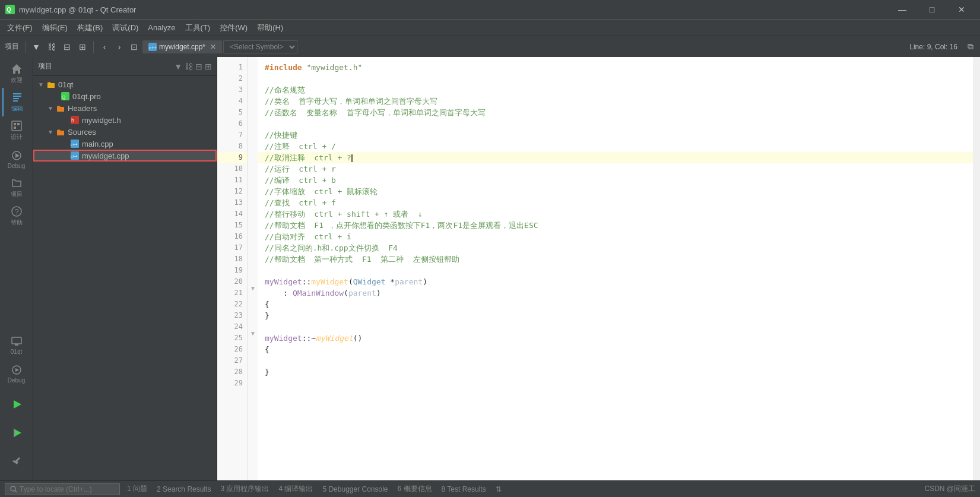 This screenshot has width=980, height=497. Describe the element at coordinates (253, 289) in the screenshot. I see `fold-21: ▼` at that location.